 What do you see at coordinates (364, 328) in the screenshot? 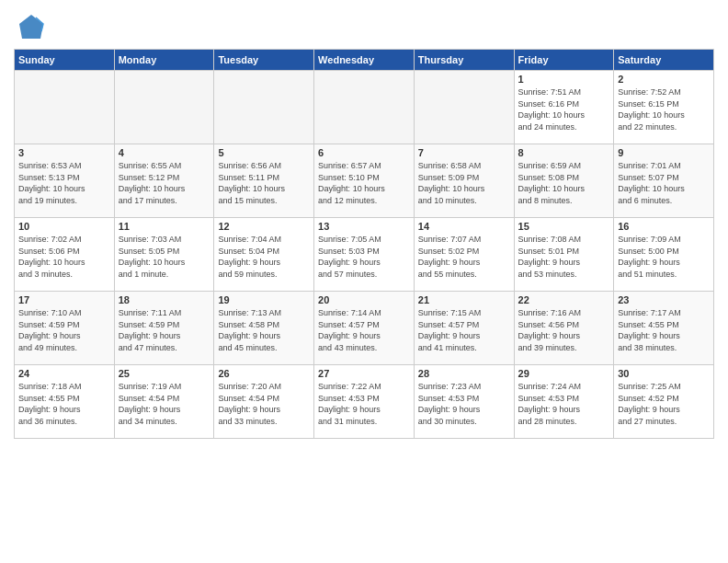
I see `week-row-4: 17Sunrise: 7:10 AM Sunset: 4:59 PM Dayli…` at bounding box center [364, 328].